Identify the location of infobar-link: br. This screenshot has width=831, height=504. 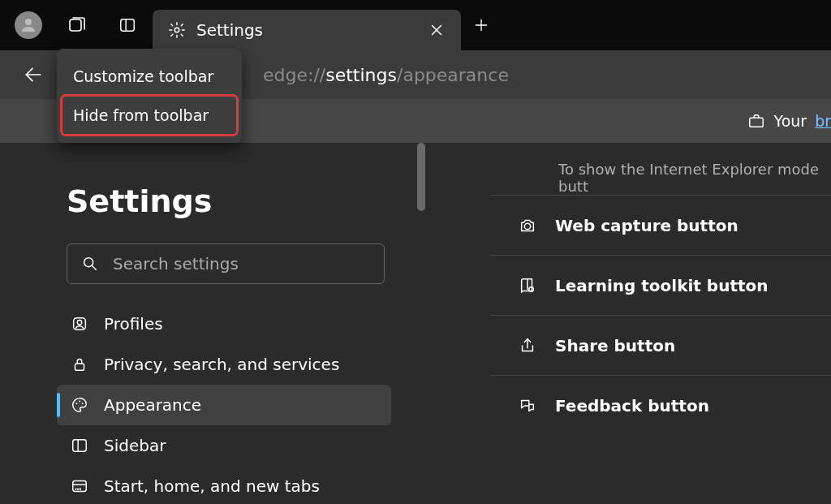
(823, 121).